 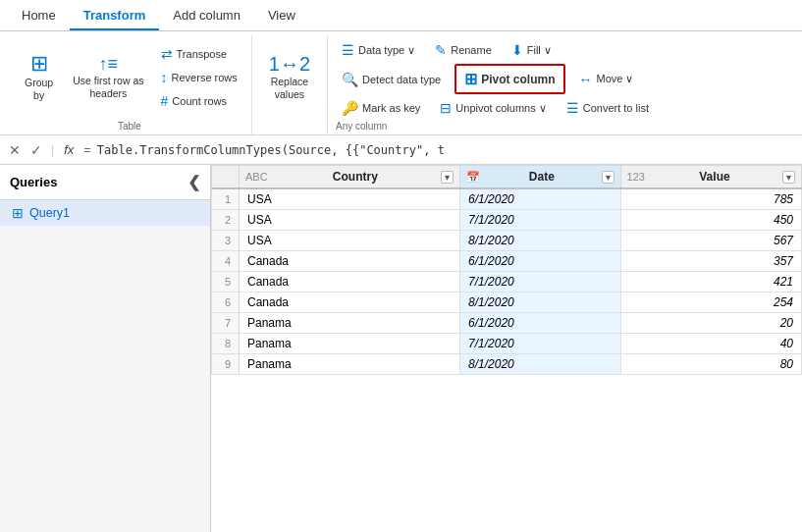 I want to click on date-cell-4: 7/1/2020, so click(x=541, y=283).